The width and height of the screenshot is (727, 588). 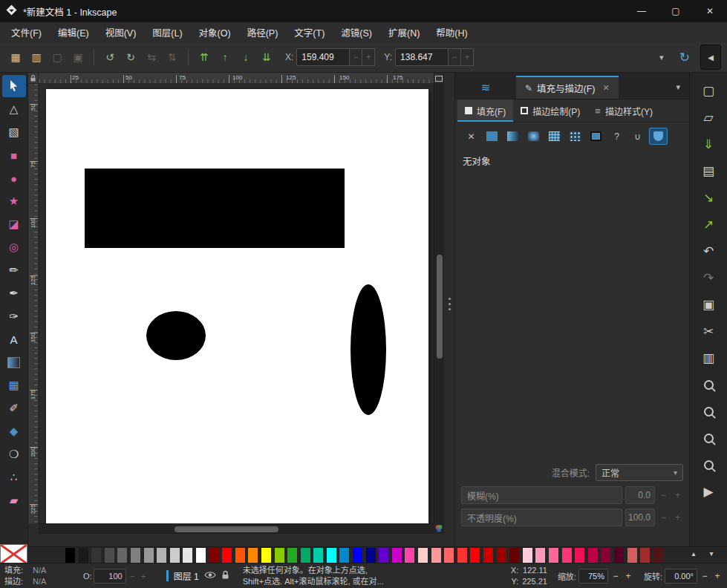 I want to click on palette-scroll-down-icon: ▾, so click(x=711, y=554).